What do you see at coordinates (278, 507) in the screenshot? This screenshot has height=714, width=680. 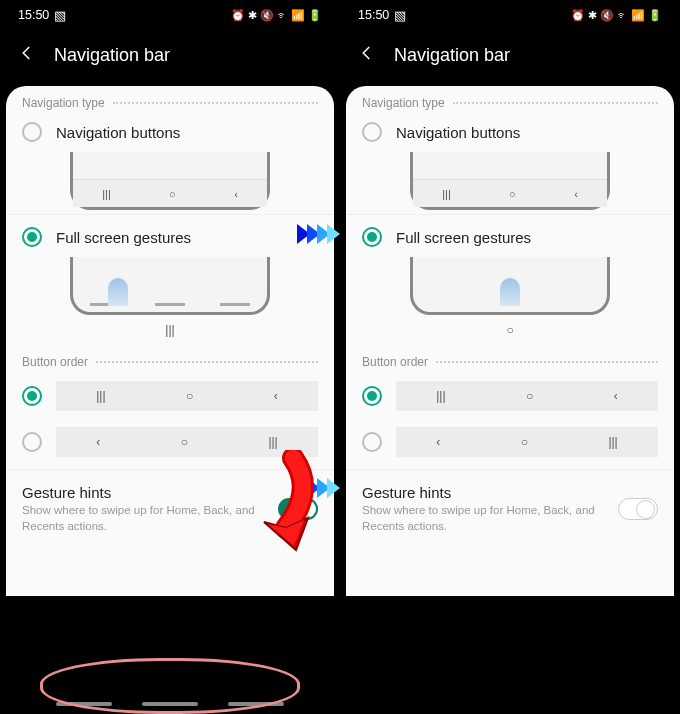 I see `annotation-red-arrow-icon` at bounding box center [278, 507].